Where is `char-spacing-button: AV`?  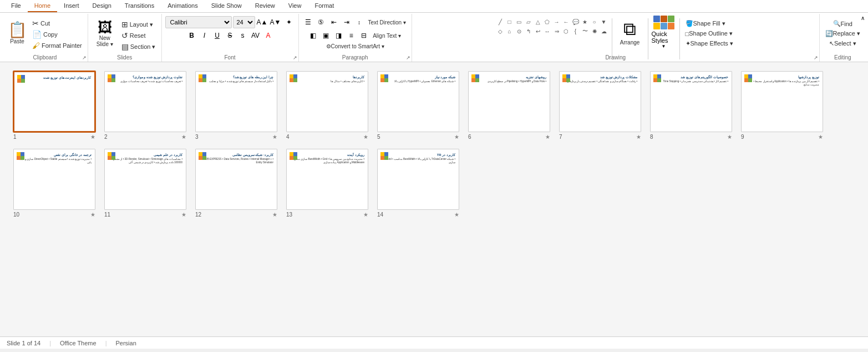 char-spacing-button: AV is located at coordinates (256, 36).